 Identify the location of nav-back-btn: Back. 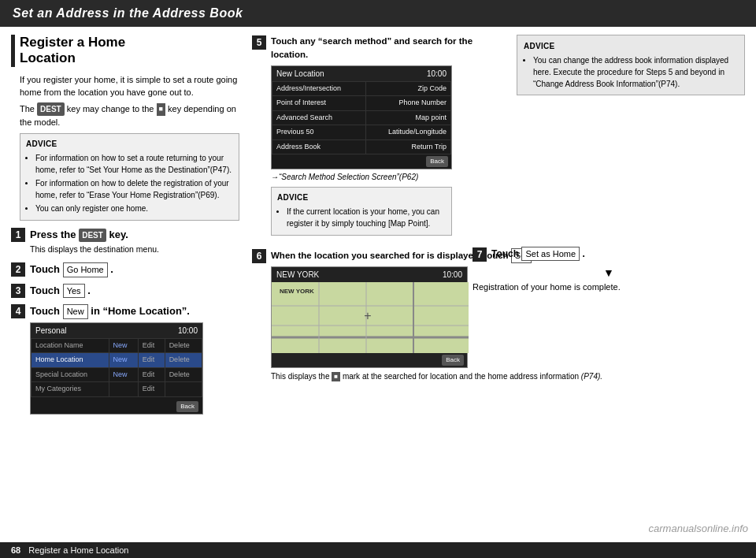
(453, 360).